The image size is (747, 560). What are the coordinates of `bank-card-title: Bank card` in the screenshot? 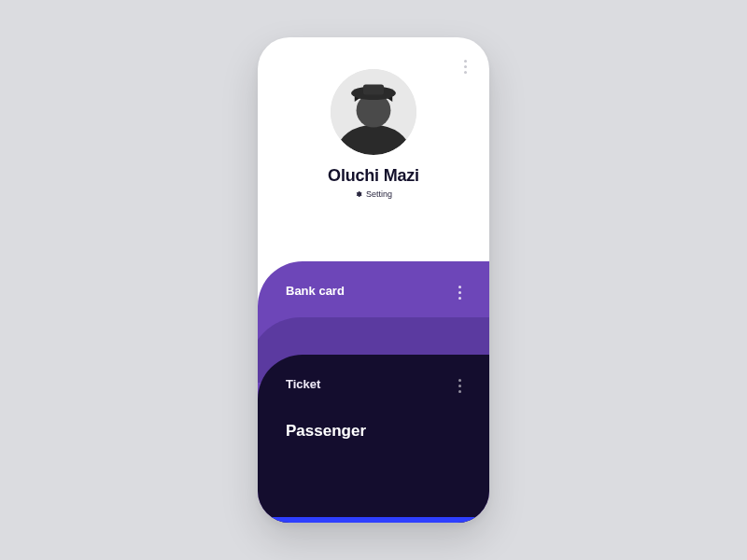 It's located at (316, 291).